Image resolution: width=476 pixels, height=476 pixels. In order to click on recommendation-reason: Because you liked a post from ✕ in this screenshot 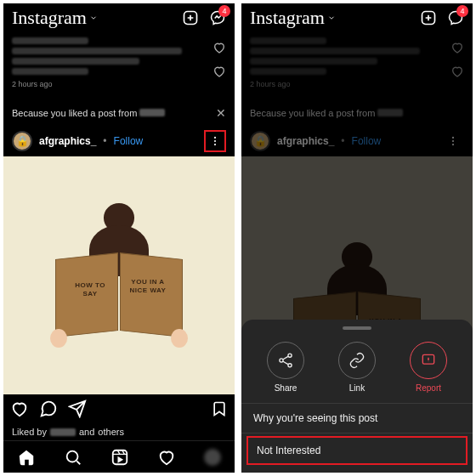, I will do `click(119, 113)`.